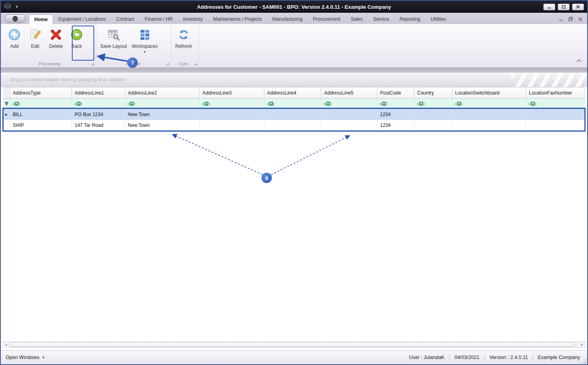 Image resolution: width=588 pixels, height=365 pixels. What do you see at coordinates (145, 46) in the screenshot?
I see `workspaces-label: Workspaces` at bounding box center [145, 46].